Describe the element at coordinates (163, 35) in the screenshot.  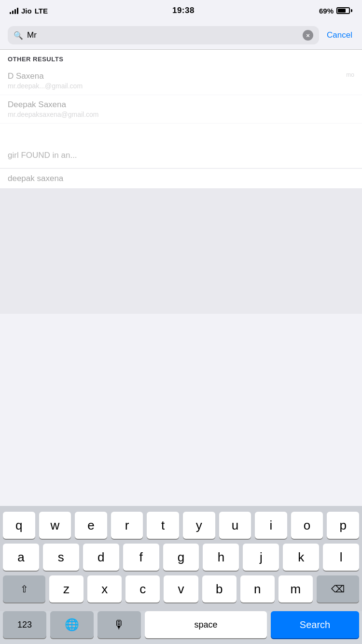
I see `search-input-wrapper: 🔍 ×` at that location.